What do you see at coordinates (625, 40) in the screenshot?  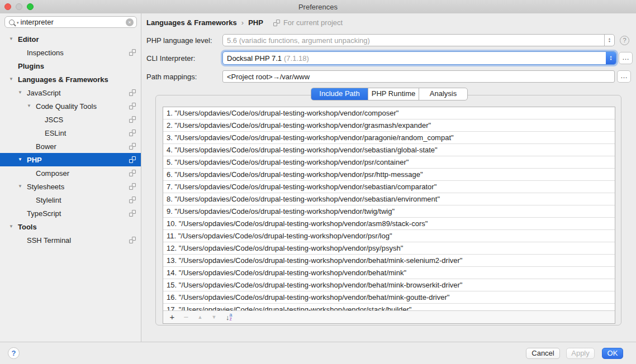 I see `help-icon: ?` at bounding box center [625, 40].